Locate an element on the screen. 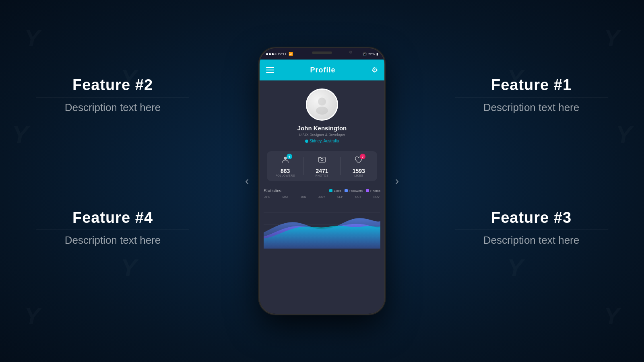 This screenshot has height=362, width=644. legend-dot-photos is located at coordinates (367, 191).